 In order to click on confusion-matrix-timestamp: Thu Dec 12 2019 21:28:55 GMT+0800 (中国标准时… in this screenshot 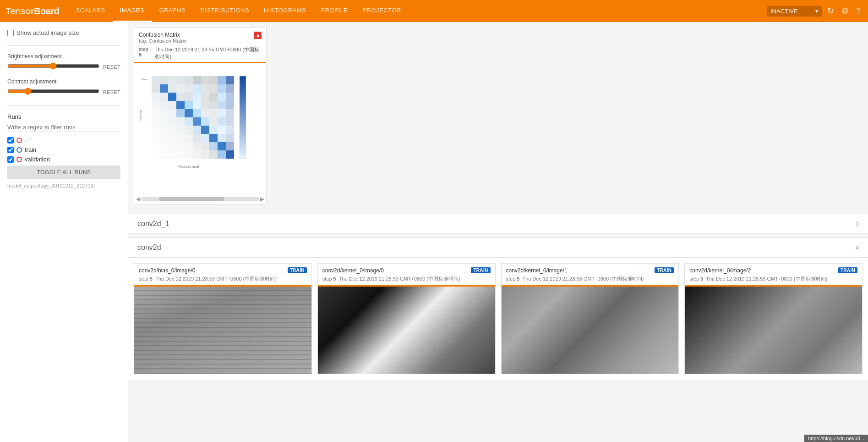, I will do `click(208, 53)`.